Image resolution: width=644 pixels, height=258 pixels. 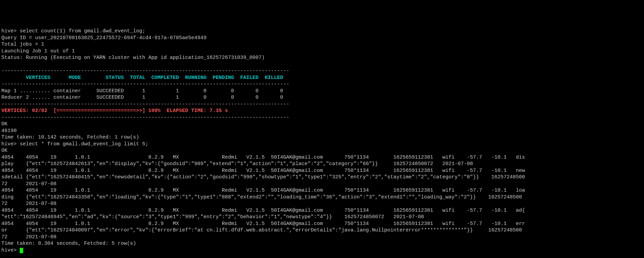 I want to click on result-row: sdetail {"ett":"1625724840415","en":"new…, so click(x=263, y=177).